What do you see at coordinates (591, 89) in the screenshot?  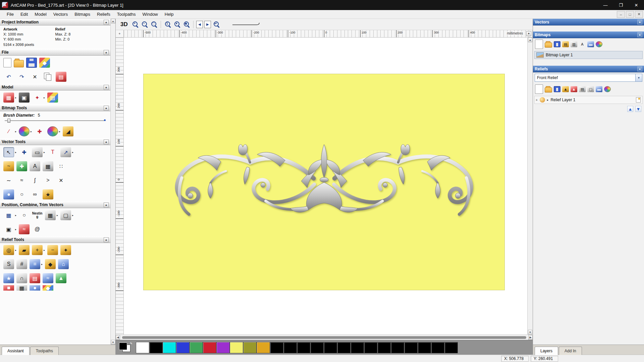 I see `reset-relief-icon` at bounding box center [591, 89].